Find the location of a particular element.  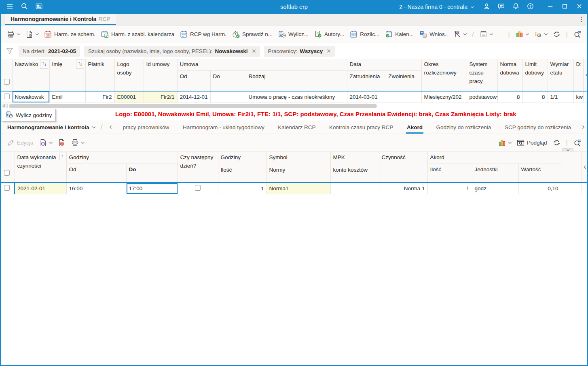

col-header-akord-ilosc: Ilość is located at coordinates (450, 173).